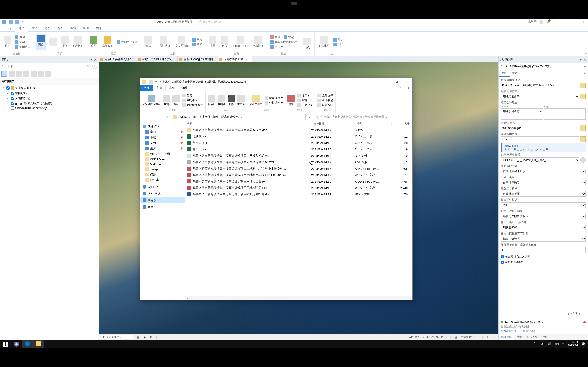  What do you see at coordinates (78, 42) in the screenshot?
I see `goto-xy-button: 转到XY` at bounding box center [78, 42].